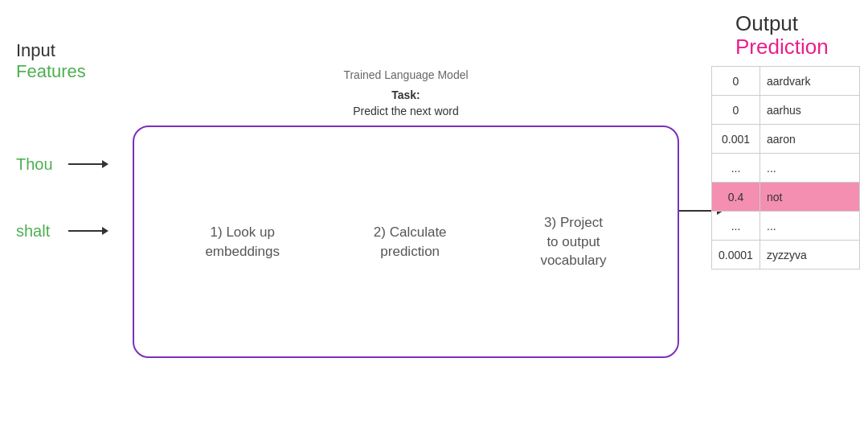 The width and height of the screenshot is (868, 424). Describe the element at coordinates (736, 197) in the screenshot. I see `vocab-value: 0.4` at that location.